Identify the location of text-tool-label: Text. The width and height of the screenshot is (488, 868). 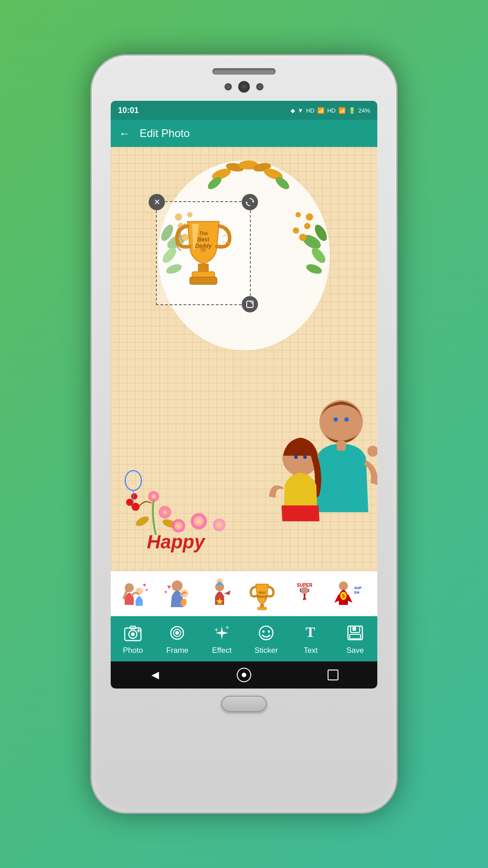
(311, 651).